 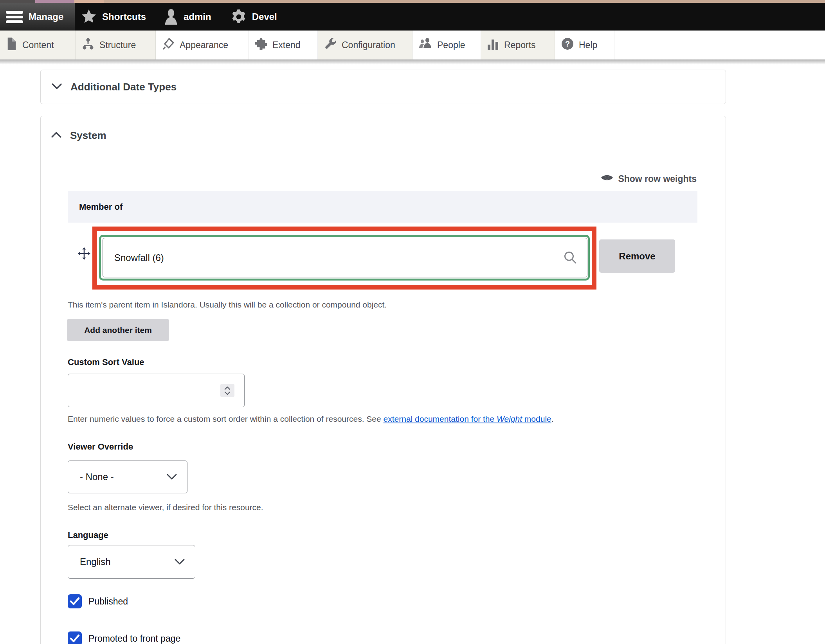 I want to click on toolbar-item-help: ? Help, so click(x=585, y=45).